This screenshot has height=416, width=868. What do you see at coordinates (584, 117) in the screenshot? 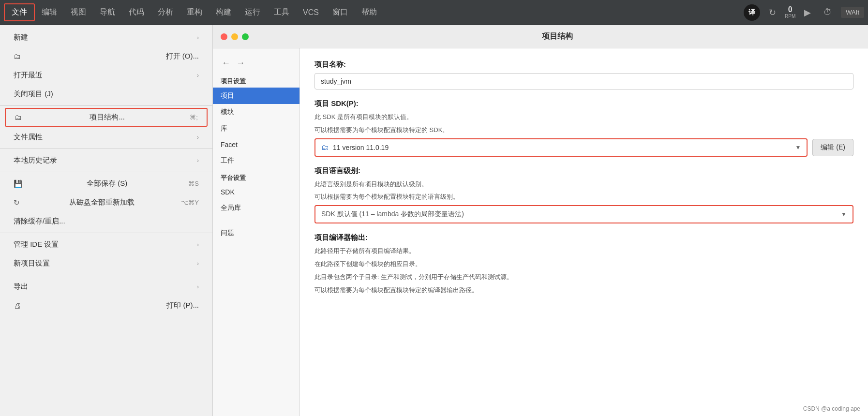
I see `sdk-description-1: 此 SDK 是所有项目模块的默认值。` at bounding box center [584, 117].